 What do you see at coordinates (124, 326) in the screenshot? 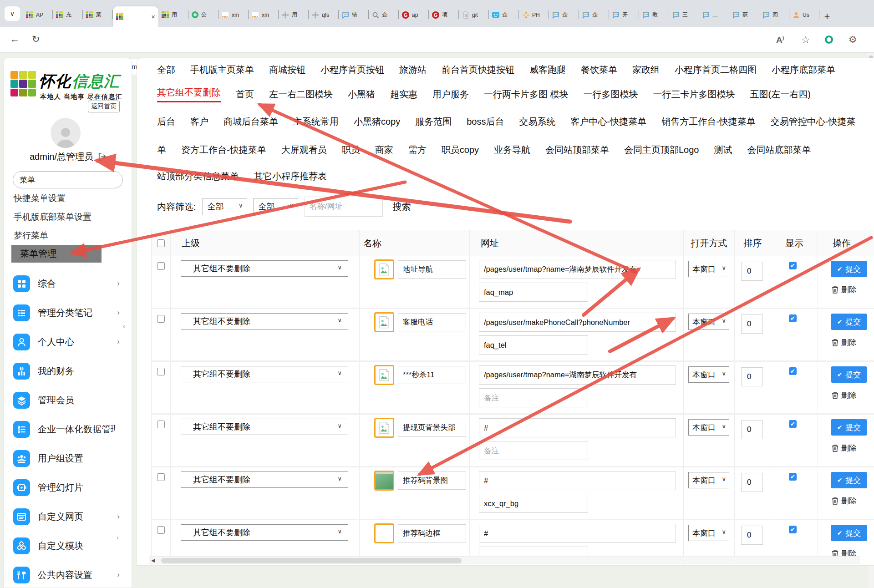
I see `sidebar-collapse-icon: ‹` at bounding box center [124, 326].